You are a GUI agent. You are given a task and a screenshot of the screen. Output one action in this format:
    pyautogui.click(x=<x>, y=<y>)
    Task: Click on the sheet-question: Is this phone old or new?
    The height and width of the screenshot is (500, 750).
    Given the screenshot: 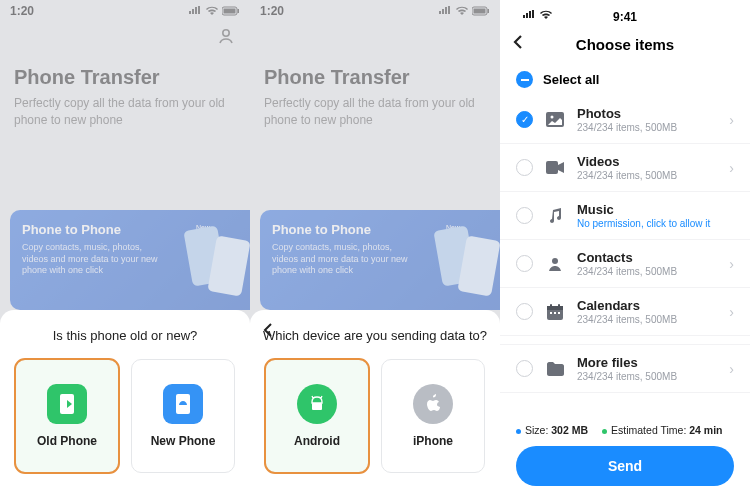 What is the action you would take?
    pyautogui.click(x=125, y=336)
    